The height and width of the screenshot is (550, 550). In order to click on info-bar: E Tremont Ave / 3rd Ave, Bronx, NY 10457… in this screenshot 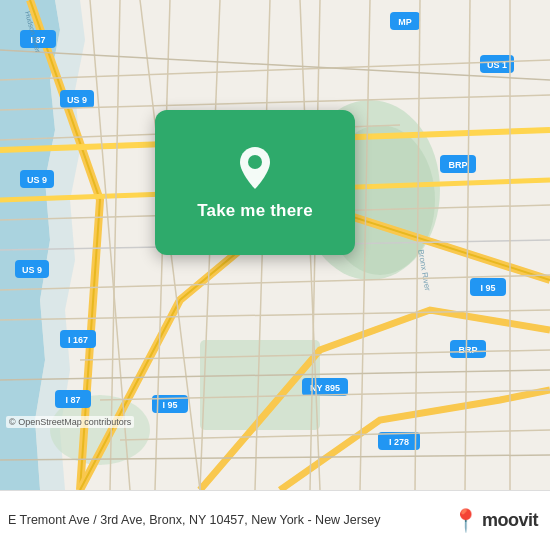, I will do `click(275, 520)`.